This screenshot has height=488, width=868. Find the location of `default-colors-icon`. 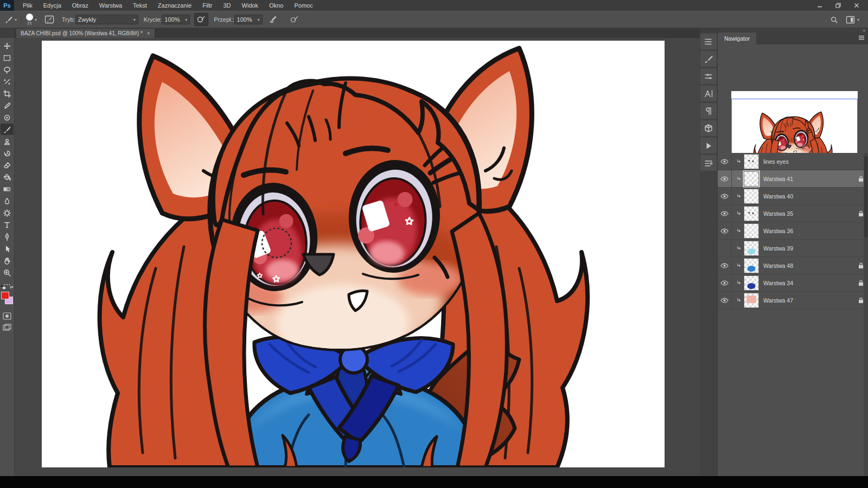

default-colors-icon is located at coordinates (3, 287).